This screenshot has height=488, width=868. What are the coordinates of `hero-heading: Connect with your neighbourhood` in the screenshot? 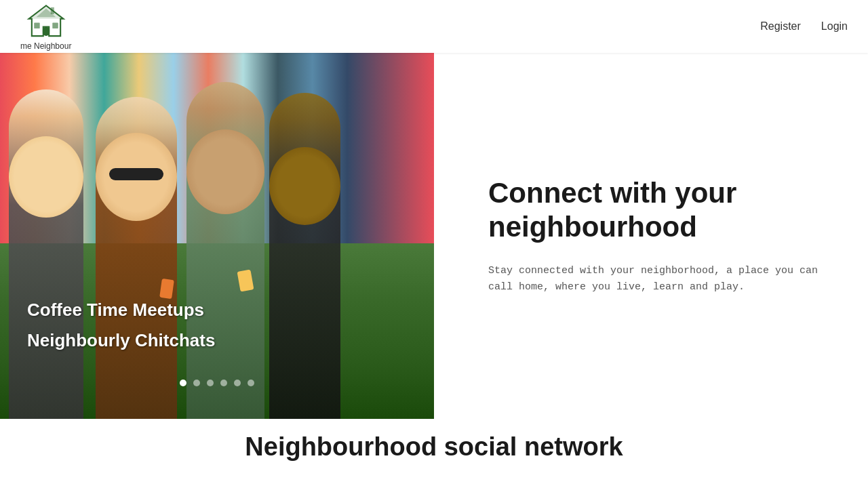 It's located at (658, 210).